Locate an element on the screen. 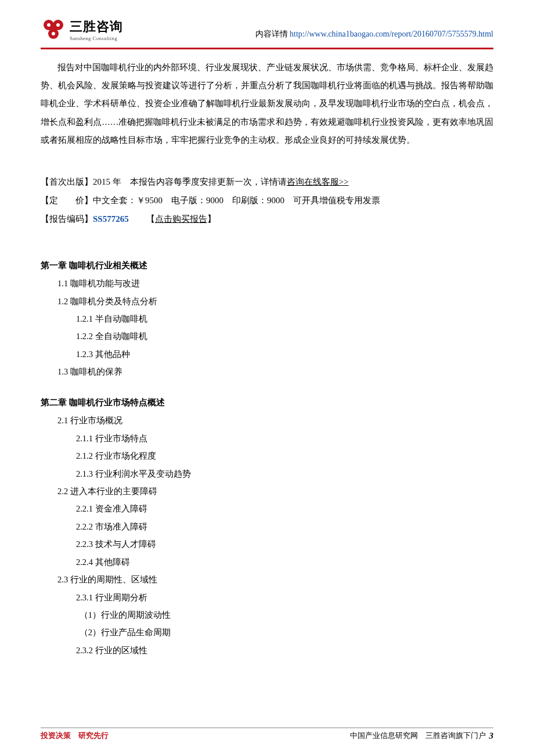 This screenshot has width=534, height=756. chapter-2-title: 第二章 咖啡机行业市场特点概述 is located at coordinates (267, 403).